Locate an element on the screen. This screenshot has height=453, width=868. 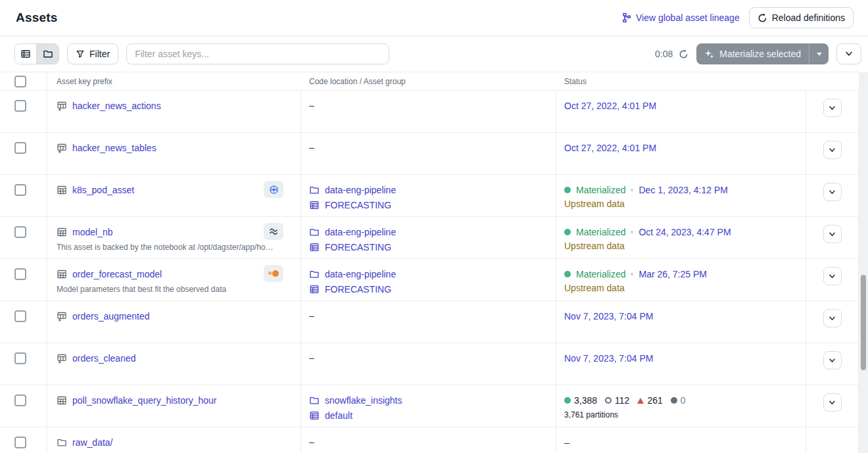
view-toggle is located at coordinates (37, 54).